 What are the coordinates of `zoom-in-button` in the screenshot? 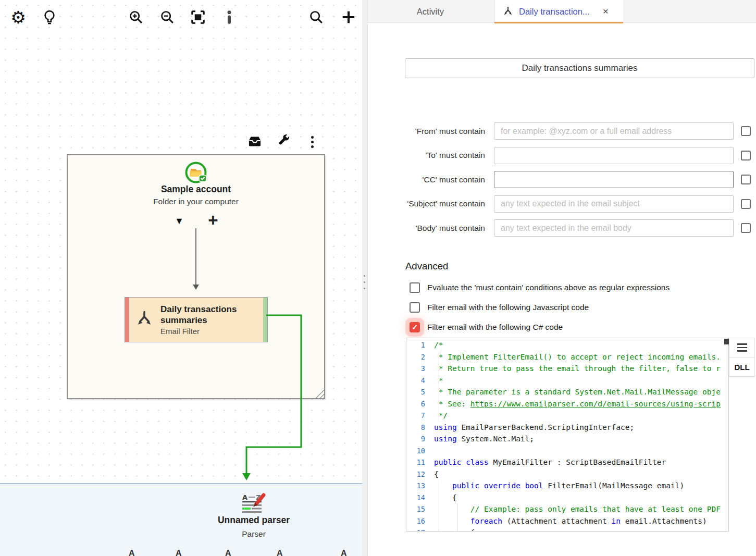 It's located at (136, 17).